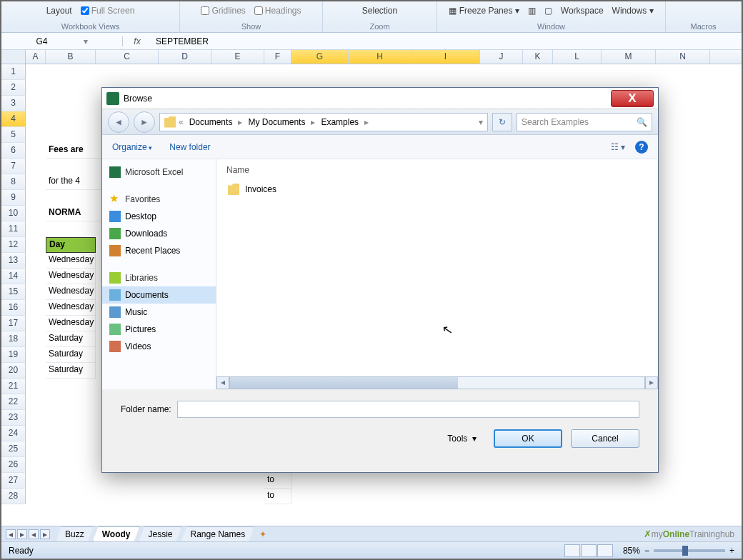  What do you see at coordinates (502, 57) in the screenshot?
I see `col-header-J: J` at bounding box center [502, 57].